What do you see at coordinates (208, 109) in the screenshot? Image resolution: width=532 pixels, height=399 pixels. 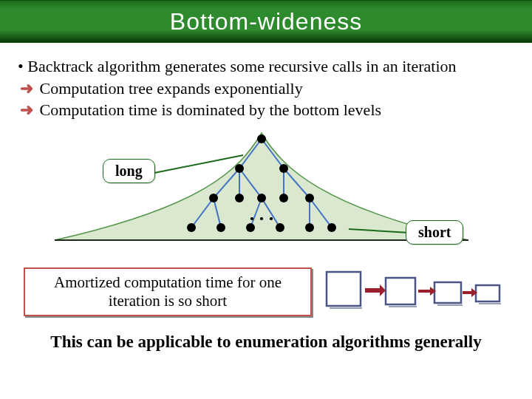 I see `sub2-text: Computation time is dominated by the bot…` at bounding box center [208, 109].